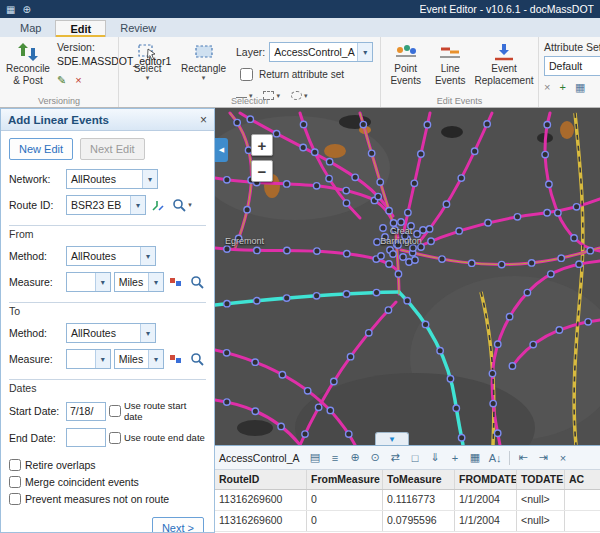 The width and height of the screenshot is (600, 533). I want to click on attribute-set-combo: Default, so click(572, 66).